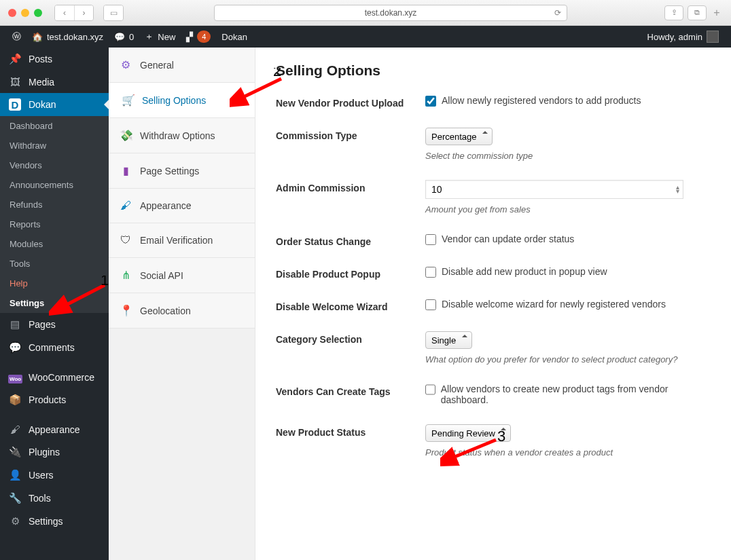 The width and height of the screenshot is (731, 560). I want to click on wp-admin-bar: ⓦ 🏠test.dokan.xyz 💬0 ＋New ▞4 Dokan Howdy…, so click(366, 37).